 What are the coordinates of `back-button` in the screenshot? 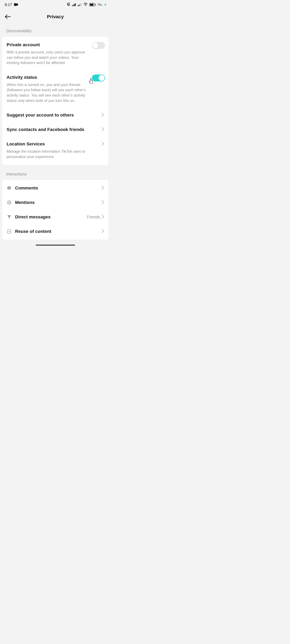 It's located at (8, 16).